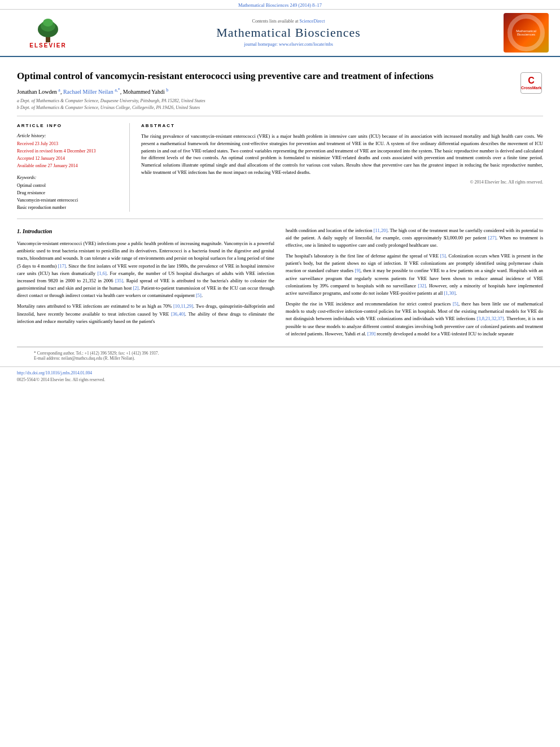  What do you see at coordinates (532, 84) in the screenshot?
I see `crossmark-badge: C CrossMark` at bounding box center [532, 84].